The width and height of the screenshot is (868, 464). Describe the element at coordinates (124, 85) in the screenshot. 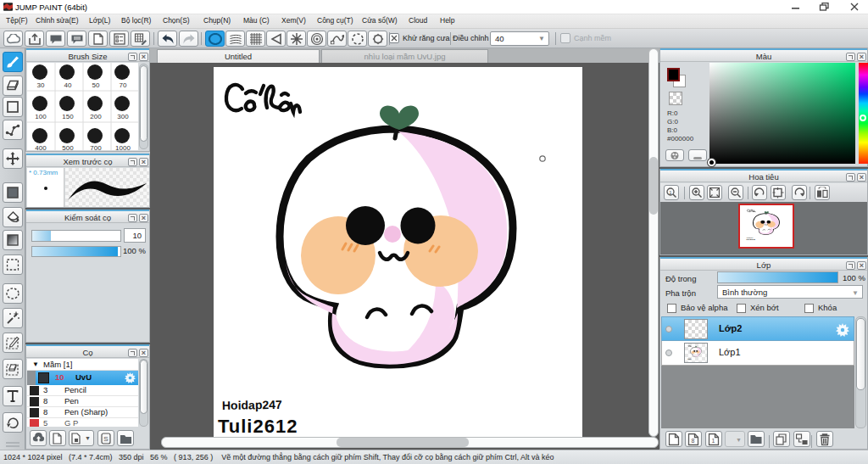

I see `svg-text: 70` at that location.